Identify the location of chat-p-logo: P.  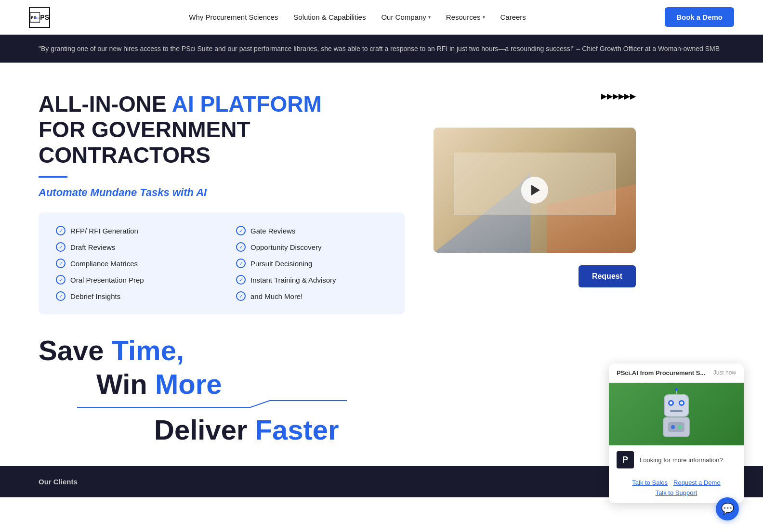
(625, 460).